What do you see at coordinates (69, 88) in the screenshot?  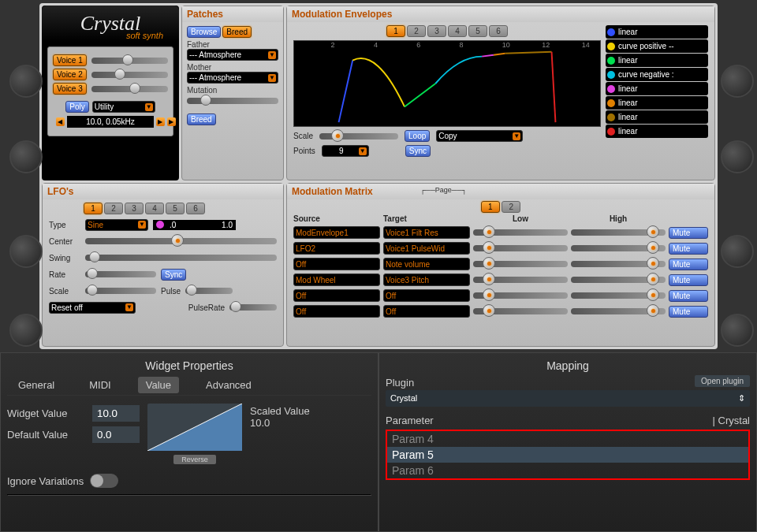 I see `voice-3-button: Voice 3` at bounding box center [69, 88].